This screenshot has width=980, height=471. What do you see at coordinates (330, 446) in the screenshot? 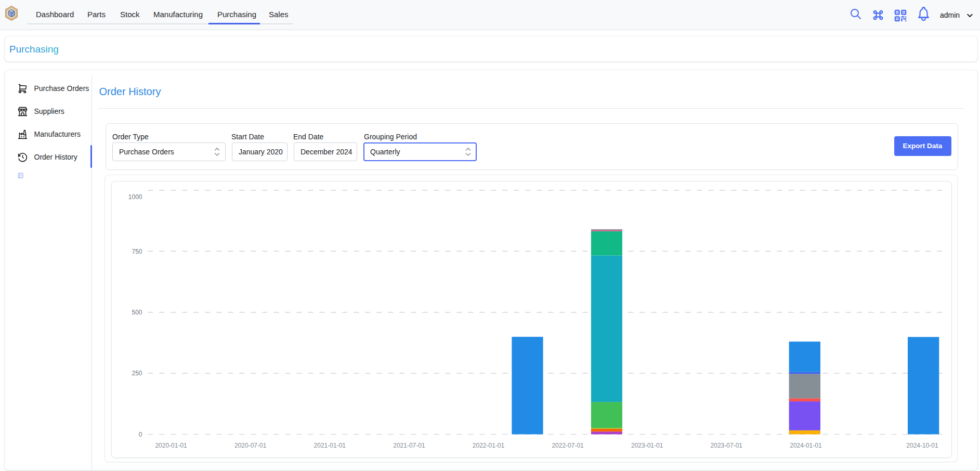
I see `svg-text: 2021-01-01` at bounding box center [330, 446].